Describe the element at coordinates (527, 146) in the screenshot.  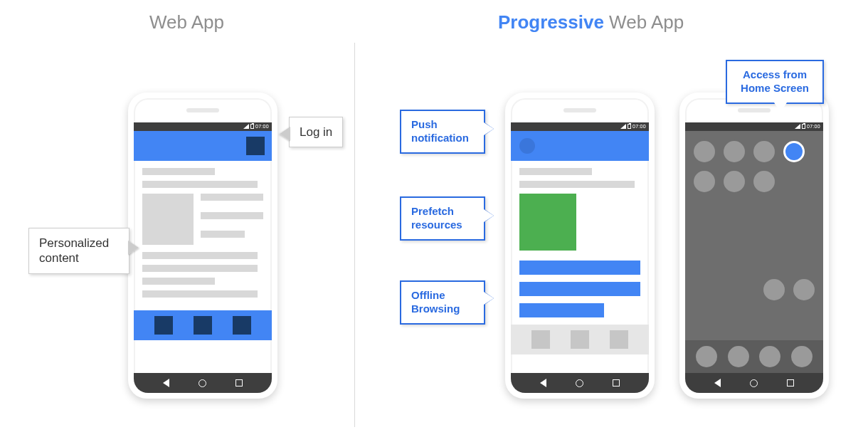
I see `push-notification-icon` at that location.